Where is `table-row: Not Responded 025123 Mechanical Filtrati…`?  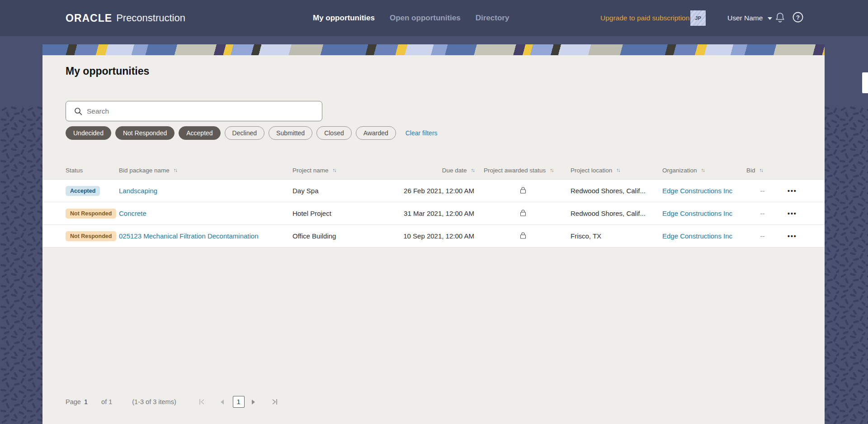 table-row: Not Responded 025123 Mechanical Filtrati… is located at coordinates (434, 236).